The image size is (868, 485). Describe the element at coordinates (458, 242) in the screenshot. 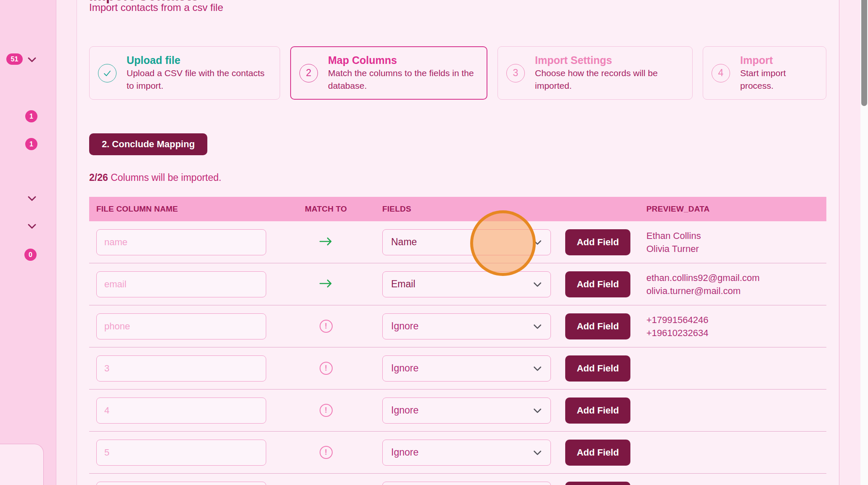

I see `table-row: ! Name Add Field Ethan CollinsOlivia Tur…` at that location.